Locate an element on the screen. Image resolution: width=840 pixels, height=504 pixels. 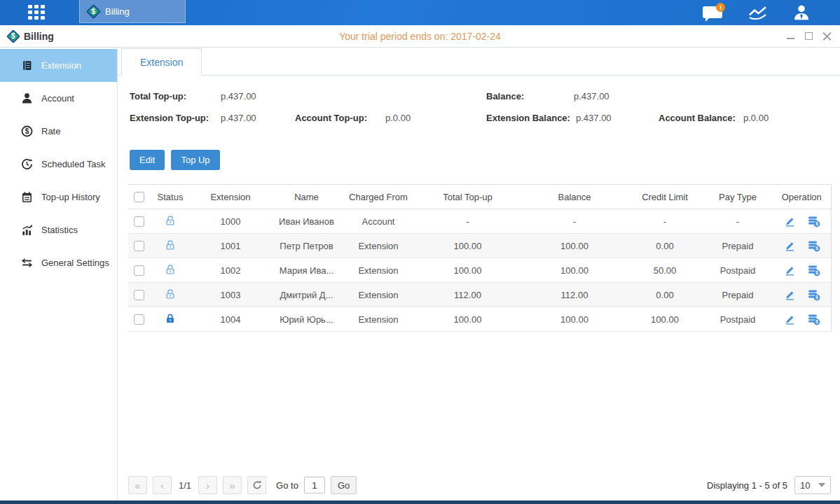
displaying-text: Displaying 1 - 5 of 5 is located at coordinates (747, 486).